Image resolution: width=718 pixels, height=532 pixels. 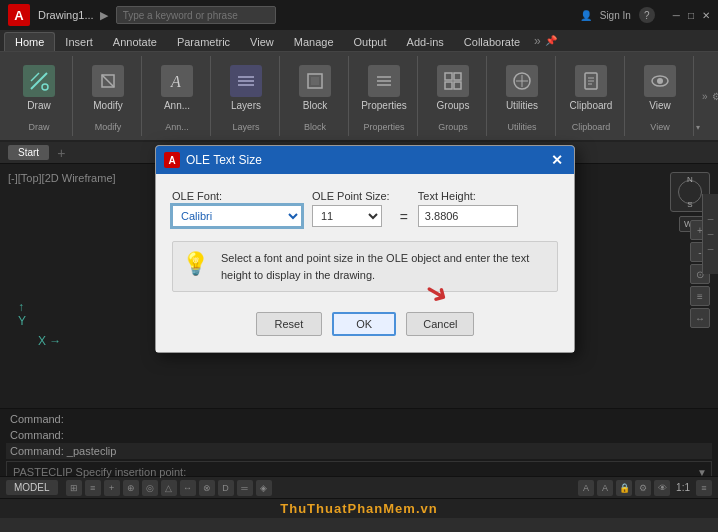 I want to click on ole-point-size-group: OLE Point Size: 11 8 9 10 12, so click(x=351, y=208).